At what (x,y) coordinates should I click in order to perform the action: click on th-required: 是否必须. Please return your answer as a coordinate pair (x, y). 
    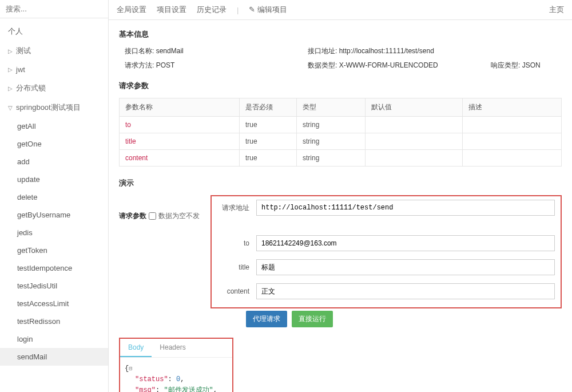
    Looking at the image, I should click on (268, 108).